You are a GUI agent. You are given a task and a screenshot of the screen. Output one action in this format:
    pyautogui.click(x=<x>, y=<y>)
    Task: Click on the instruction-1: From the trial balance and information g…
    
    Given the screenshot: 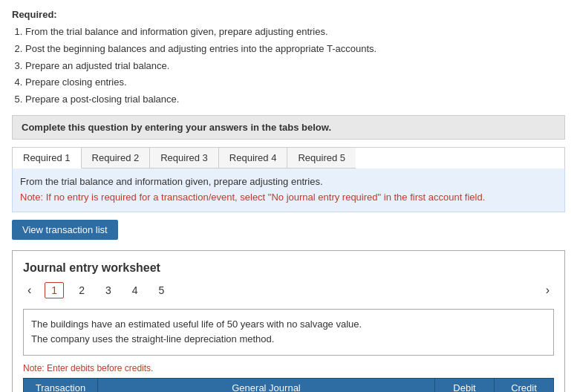 What is the action you would take?
    pyautogui.click(x=296, y=33)
    